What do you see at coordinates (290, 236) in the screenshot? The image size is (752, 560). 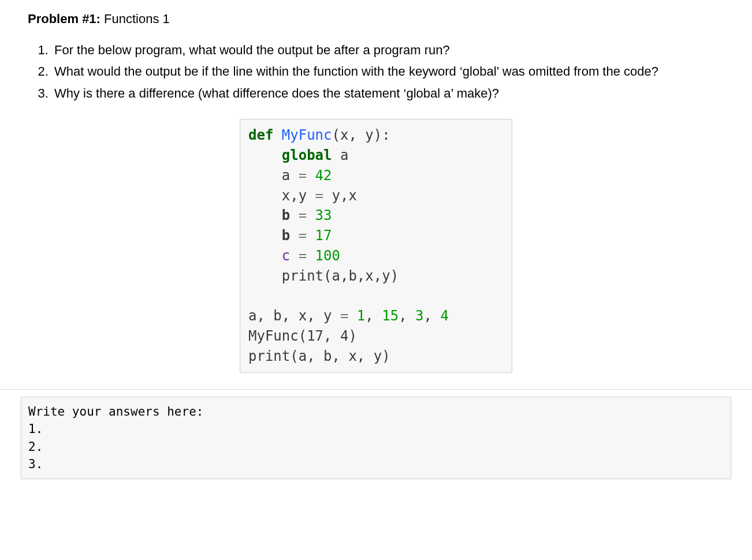 I see `assign-b2-lhs: b` at bounding box center [290, 236].